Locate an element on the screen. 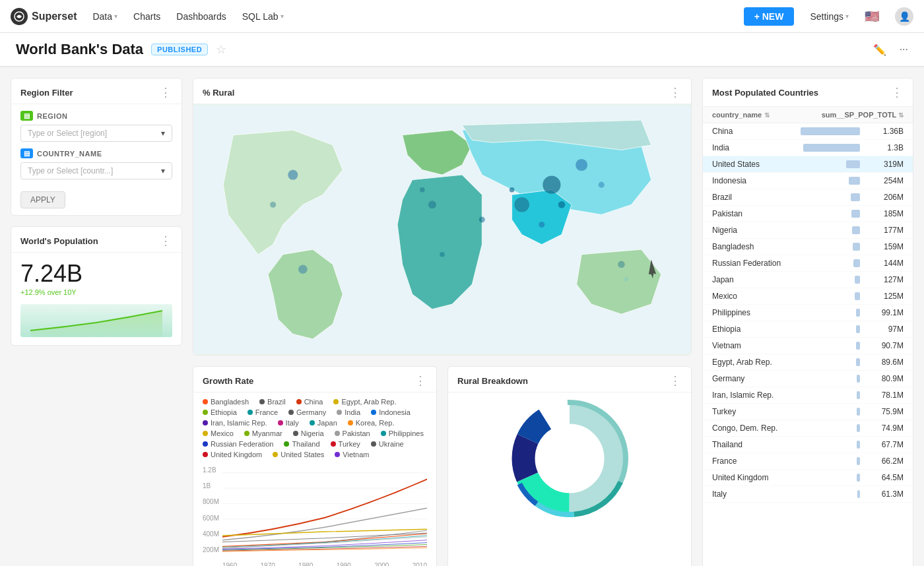 The height and width of the screenshot is (566, 924). table-row: Nigeria 177M is located at coordinates (808, 231).